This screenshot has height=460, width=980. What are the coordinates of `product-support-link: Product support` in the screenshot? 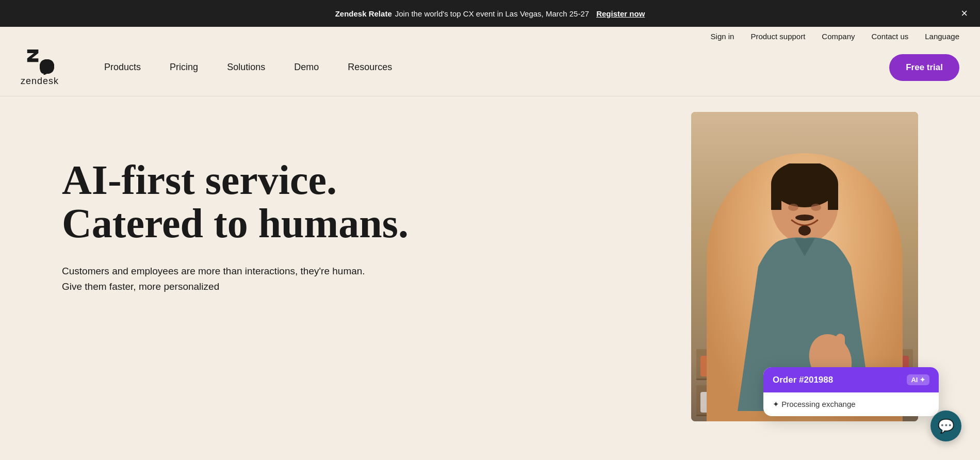 It's located at (778, 36).